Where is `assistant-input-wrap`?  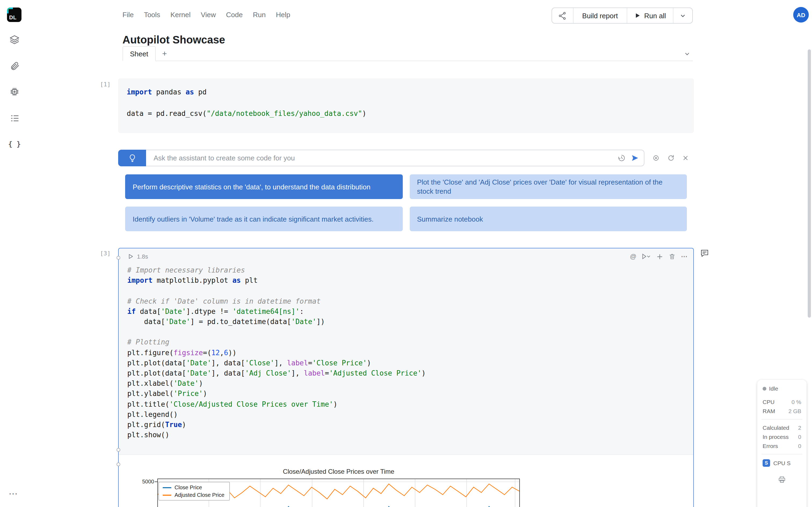
assistant-input-wrap is located at coordinates (395, 158).